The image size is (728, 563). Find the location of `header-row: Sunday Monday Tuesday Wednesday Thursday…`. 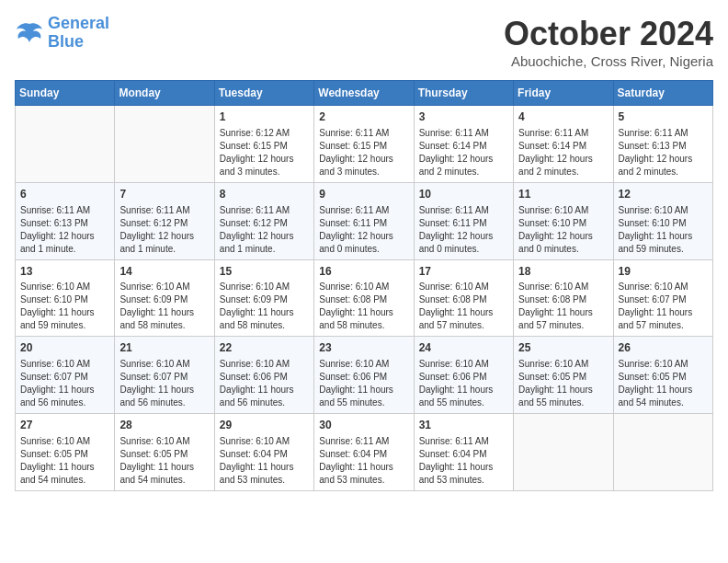

header-row: Sunday Monday Tuesday Wednesday Thursday… is located at coordinates (364, 94).